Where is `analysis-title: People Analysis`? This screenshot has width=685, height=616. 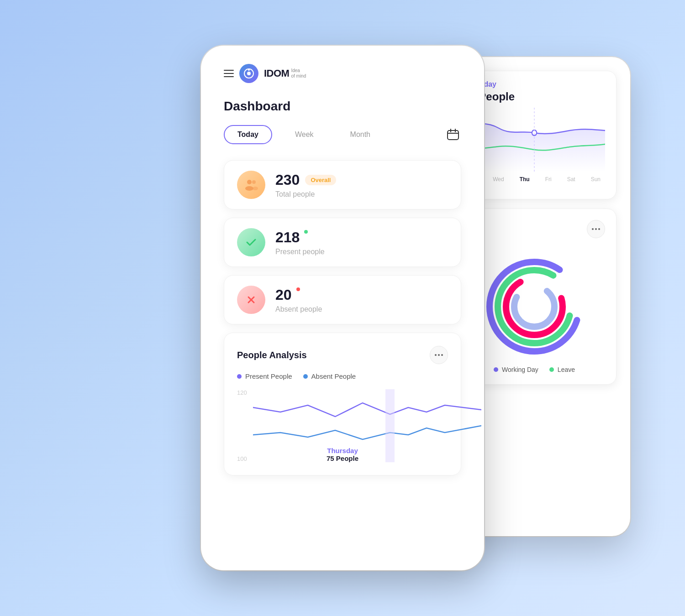
analysis-title: People Analysis is located at coordinates (272, 355).